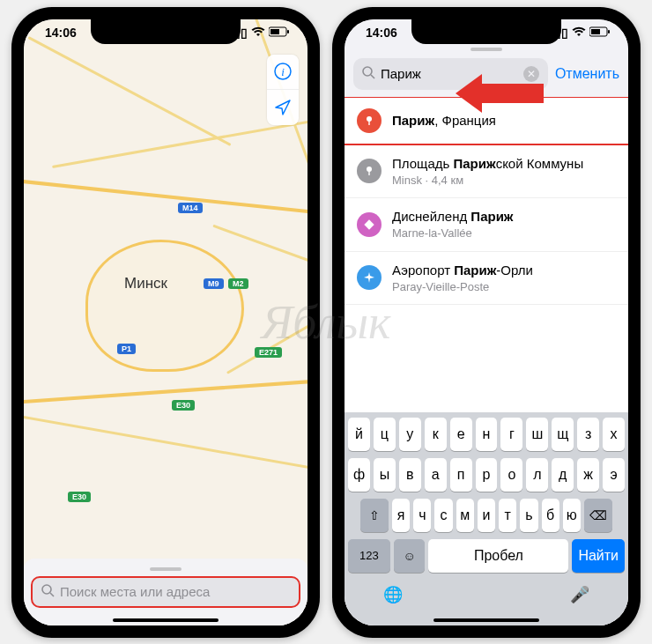 The width and height of the screenshot is (652, 644). What do you see at coordinates (462, 434) in the screenshot?
I see `key-е: е` at bounding box center [462, 434].